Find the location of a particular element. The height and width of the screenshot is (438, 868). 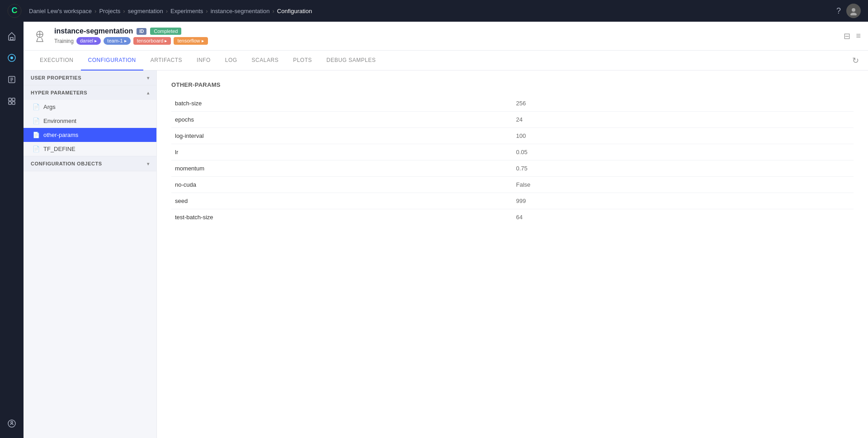

badge-id: ID is located at coordinates (142, 32).